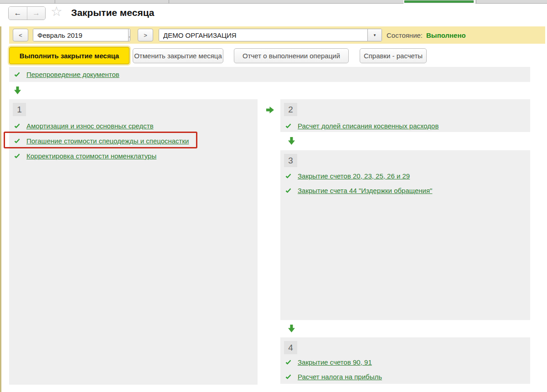 Image resolution: width=547 pixels, height=392 pixels. What do you see at coordinates (356, 190) in the screenshot?
I see `operation-row: Закрытие счета 44 "Издержки обращения"` at bounding box center [356, 190].